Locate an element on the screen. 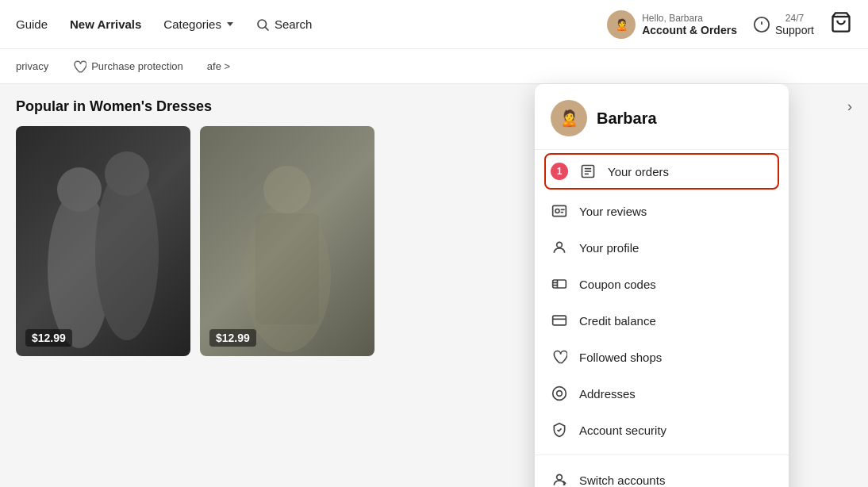 The height and width of the screenshot is (487, 868). support-hours: 24/7 is located at coordinates (795, 18).